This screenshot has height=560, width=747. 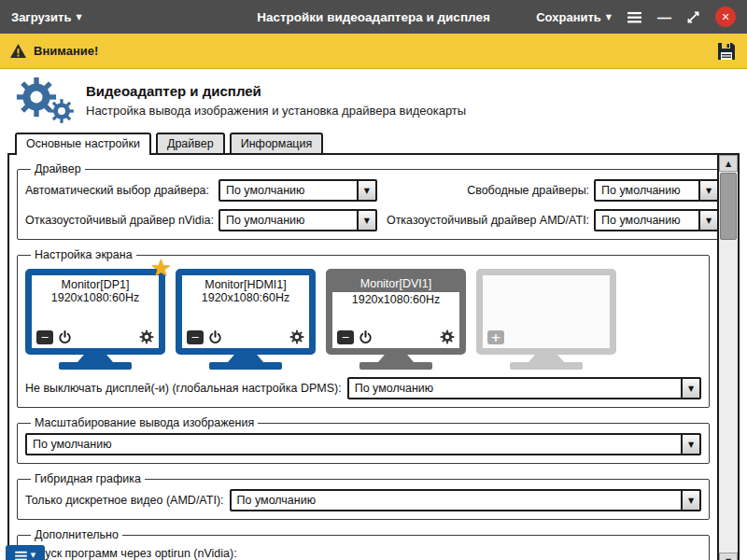 I want to click on monitor-screen: +, so click(x=546, y=312).